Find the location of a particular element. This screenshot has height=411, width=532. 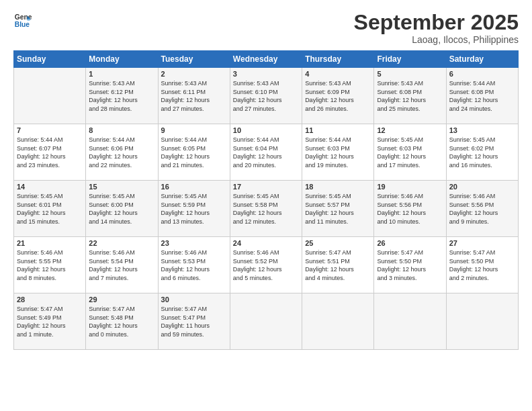

day-number: 2 is located at coordinates (194, 74).